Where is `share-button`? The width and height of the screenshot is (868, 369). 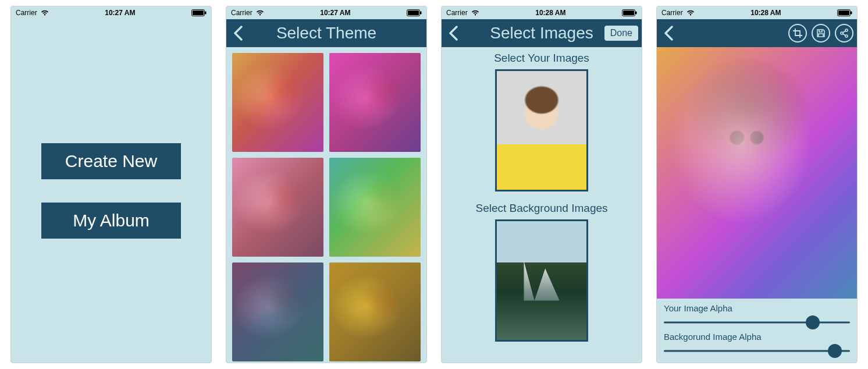
share-button is located at coordinates (844, 33).